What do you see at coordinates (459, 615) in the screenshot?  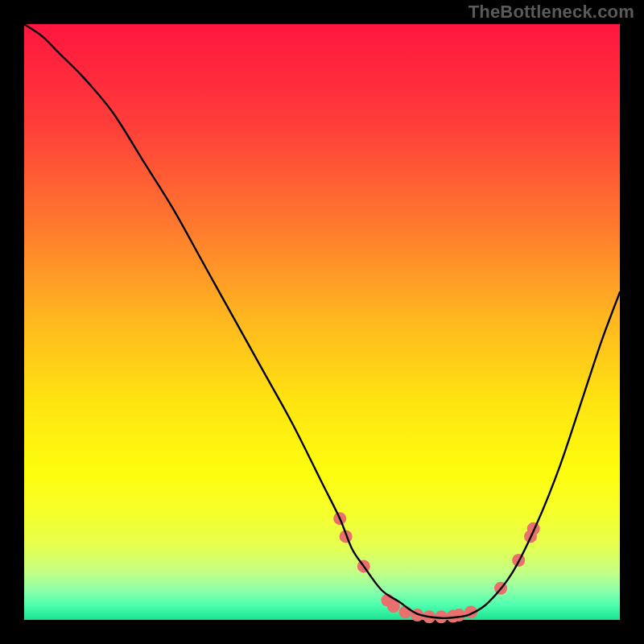 I see `marker-dot` at bounding box center [459, 615].